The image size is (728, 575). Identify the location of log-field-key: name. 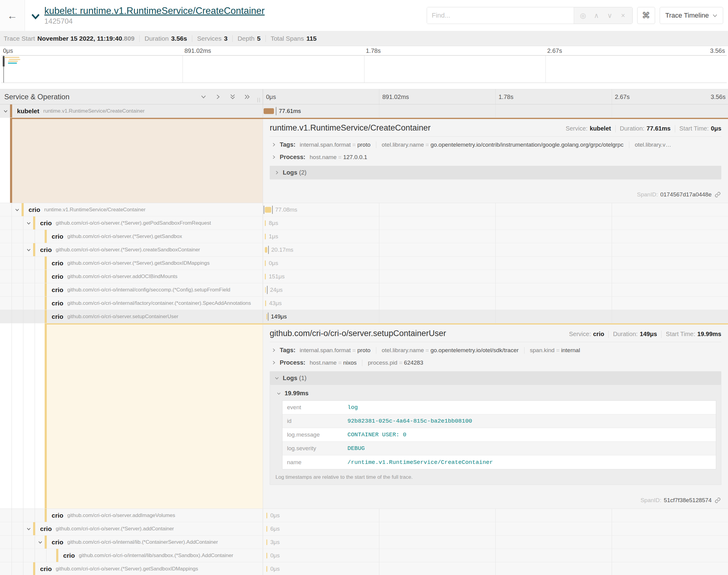
(315, 463).